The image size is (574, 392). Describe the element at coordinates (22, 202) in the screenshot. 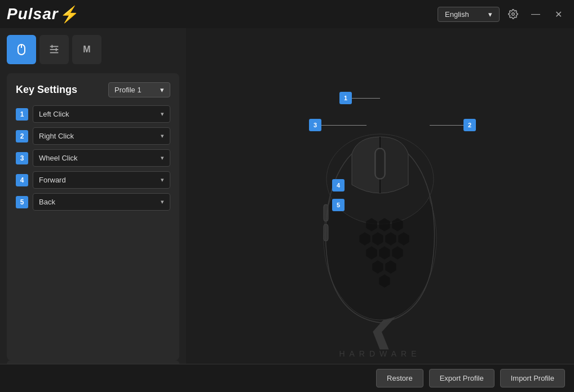

I see `key-num-5: 5` at that location.